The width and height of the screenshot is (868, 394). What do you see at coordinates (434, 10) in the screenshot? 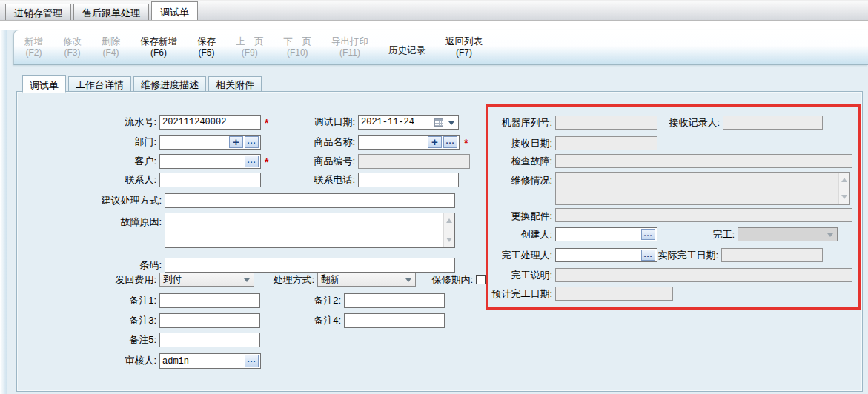
I see `main-tab-bar: 进销存管理 售后跟单处理 调试单` at bounding box center [434, 10].